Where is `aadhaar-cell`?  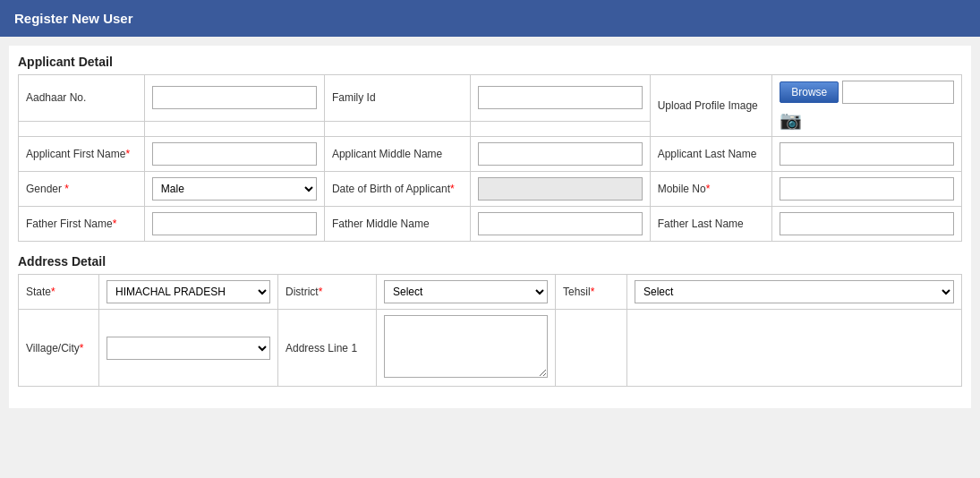 aadhaar-cell is located at coordinates (234, 98).